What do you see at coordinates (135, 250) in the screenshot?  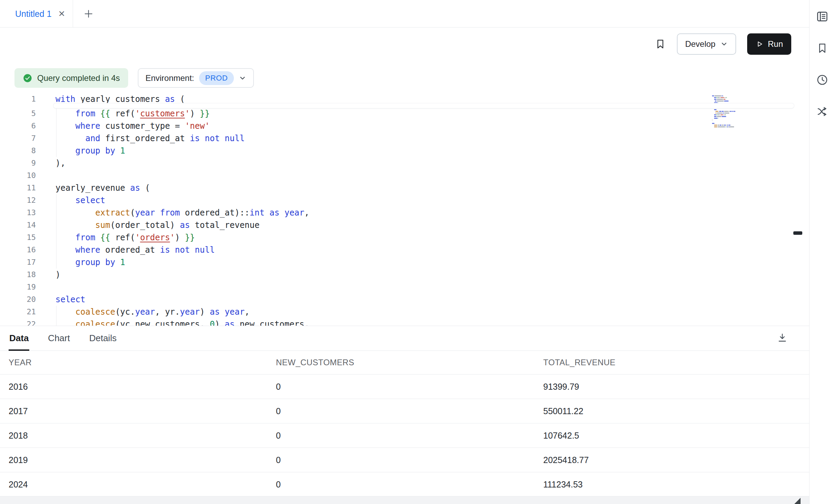 I see `code-text: where ordered_at is not null` at bounding box center [135, 250].